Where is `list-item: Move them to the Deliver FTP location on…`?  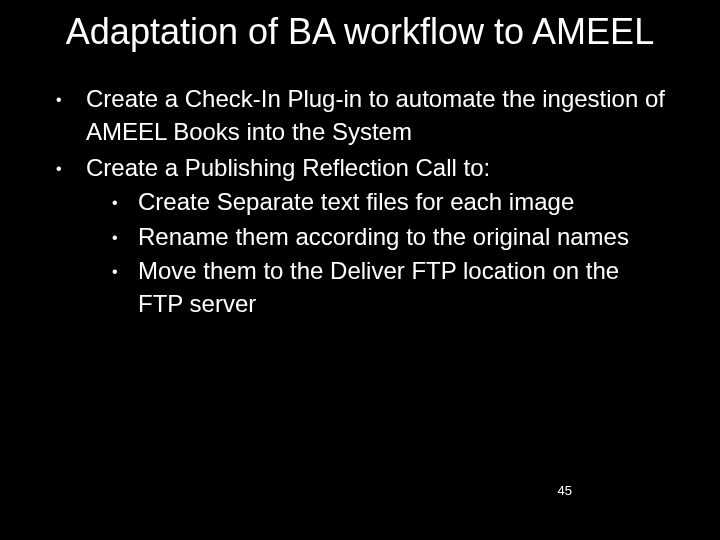
list-item: Move them to the Deliver FTP location on… is located at coordinates (388, 288).